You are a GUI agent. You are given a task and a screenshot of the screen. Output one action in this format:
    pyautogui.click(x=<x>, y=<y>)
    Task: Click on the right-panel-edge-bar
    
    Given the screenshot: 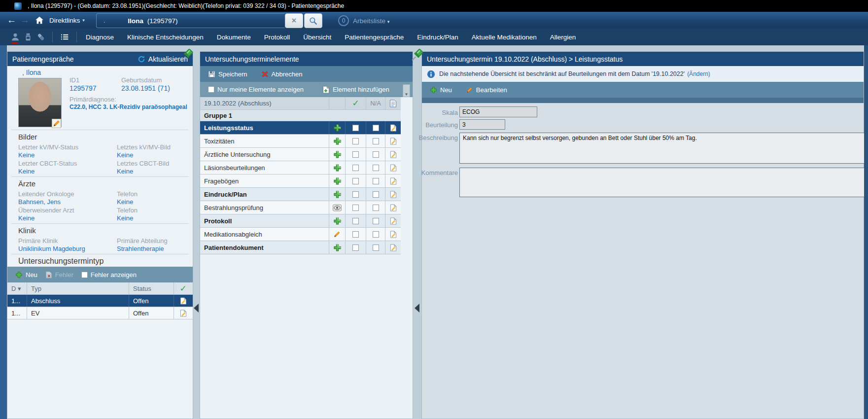 What is the action you would take?
    pyautogui.click(x=866, y=235)
    